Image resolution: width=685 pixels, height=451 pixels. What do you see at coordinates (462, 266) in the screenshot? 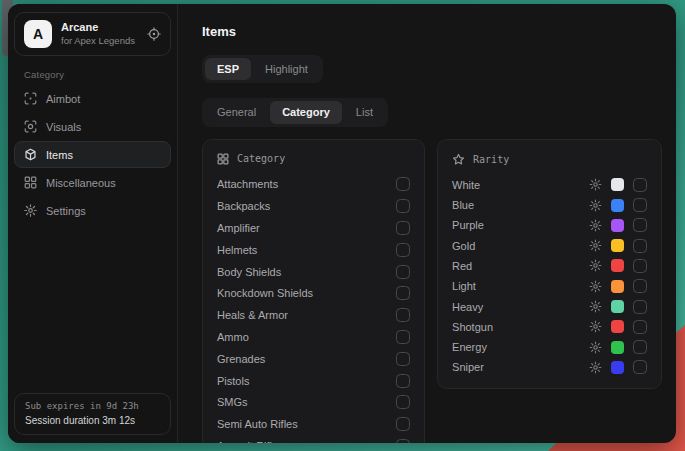
I see `rarity-label: Red` at bounding box center [462, 266].